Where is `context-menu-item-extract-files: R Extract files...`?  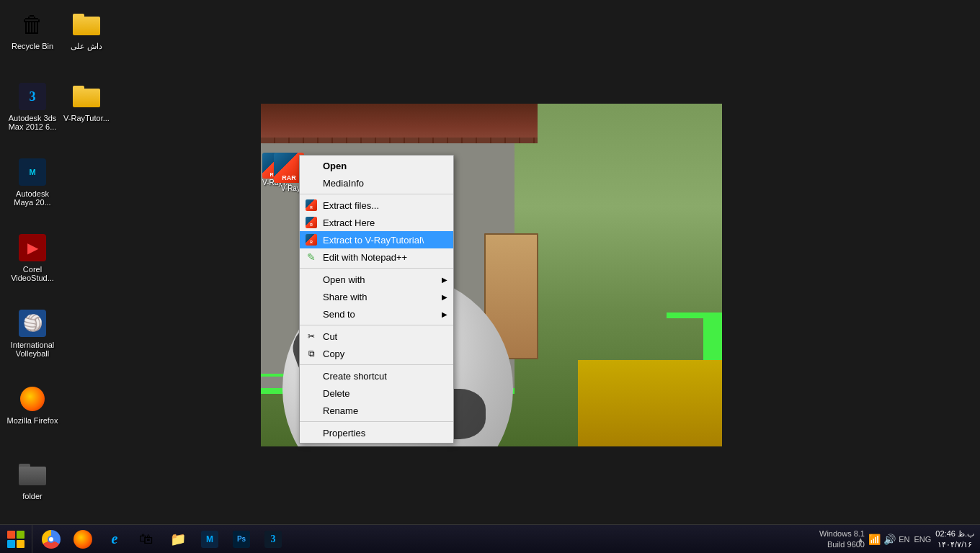 context-menu-item-extract-files: R Extract files... is located at coordinates (376, 205).